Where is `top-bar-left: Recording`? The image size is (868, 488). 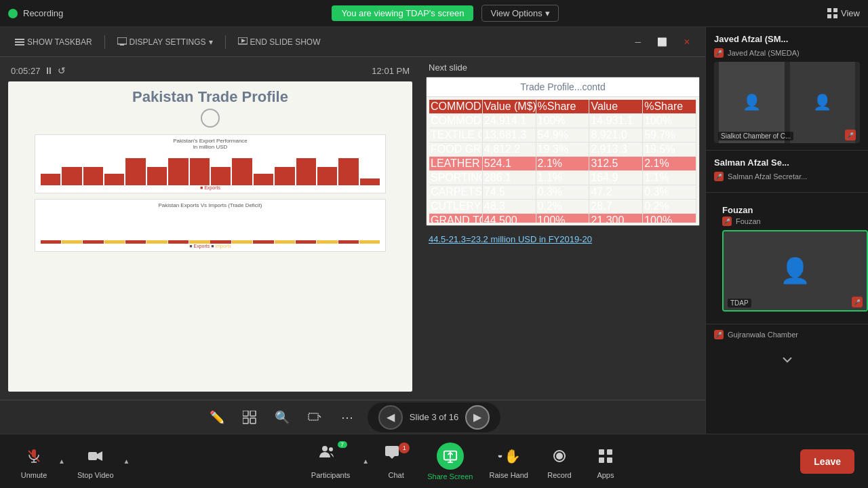
top-bar-left: Recording is located at coordinates (35, 14).